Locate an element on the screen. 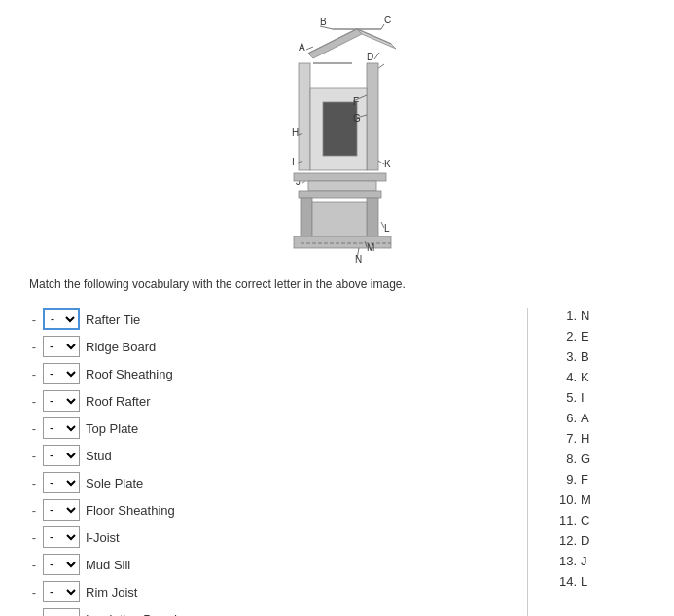 Image resolution: width=674 pixels, height=616 pixels. answer-row: 8.G is located at coordinates (591, 459).